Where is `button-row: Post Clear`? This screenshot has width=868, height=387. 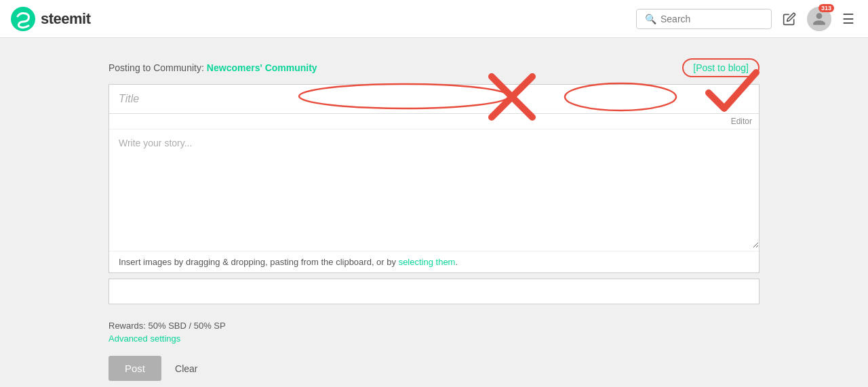
button-row: Post Clear is located at coordinates (434, 369).